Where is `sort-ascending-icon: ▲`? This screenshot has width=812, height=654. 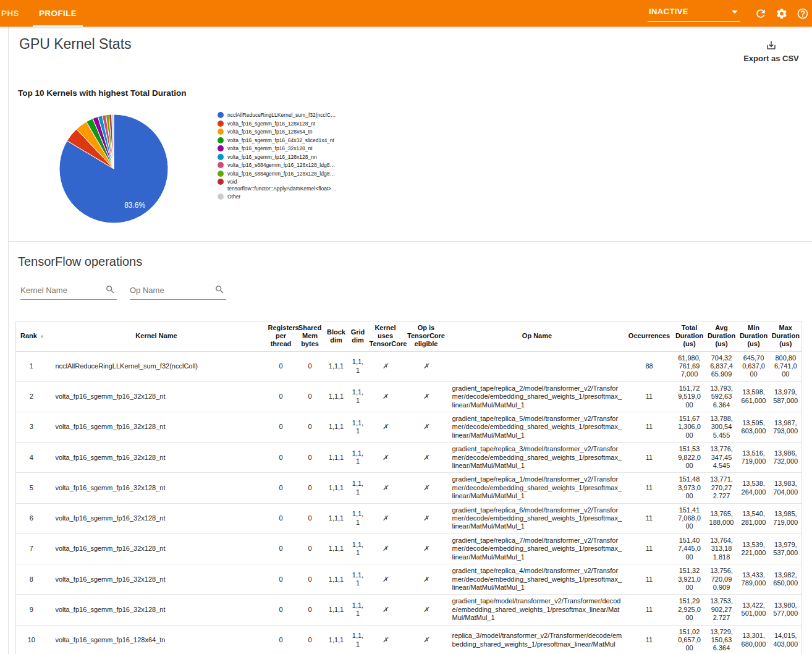
sort-ascending-icon: ▲ is located at coordinates (42, 336).